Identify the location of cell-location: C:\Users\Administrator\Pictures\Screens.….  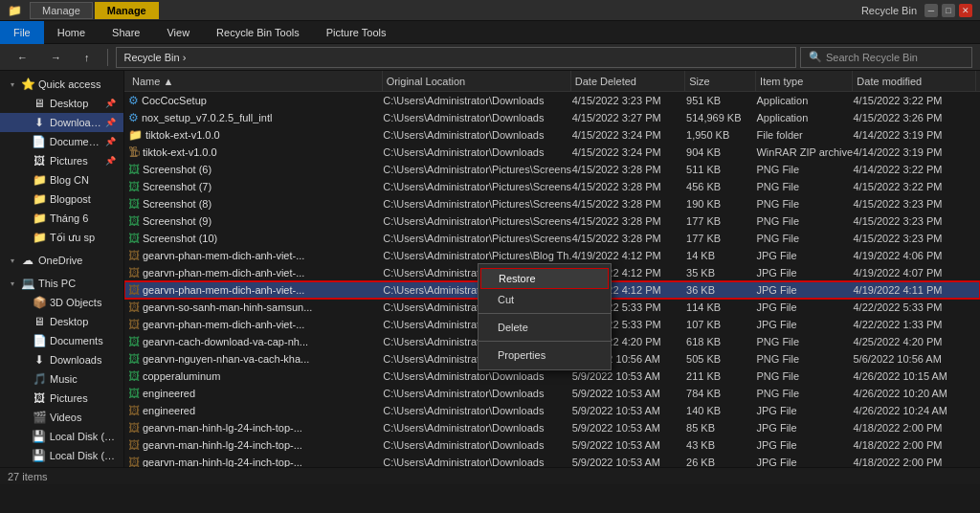
(477, 221).